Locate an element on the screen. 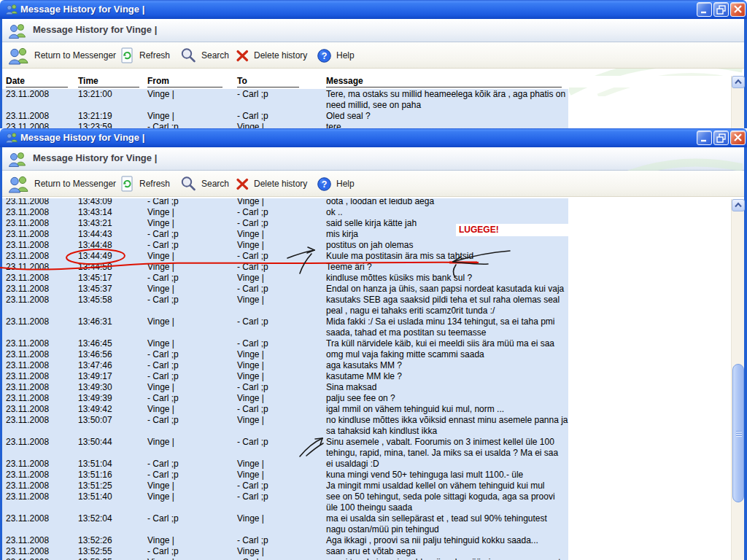  msn-buddies-icon is located at coordinates (18, 159).